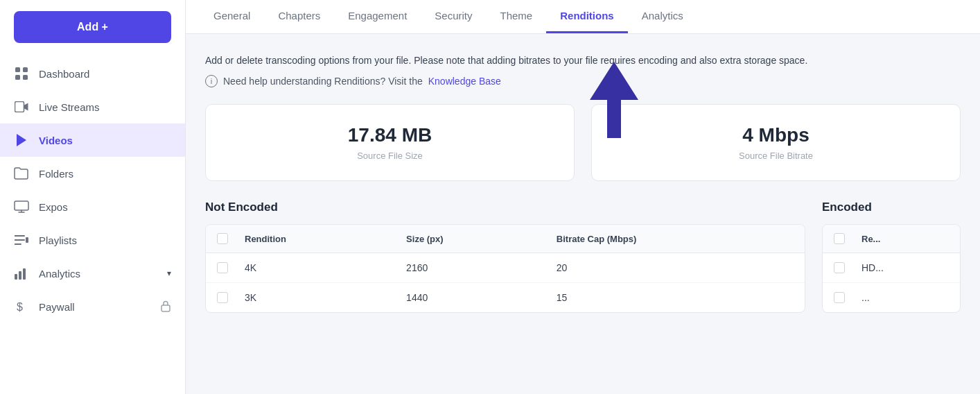 This screenshot has width=980, height=394. I want to click on encoded-section: Encoded Re..., so click(891, 257).